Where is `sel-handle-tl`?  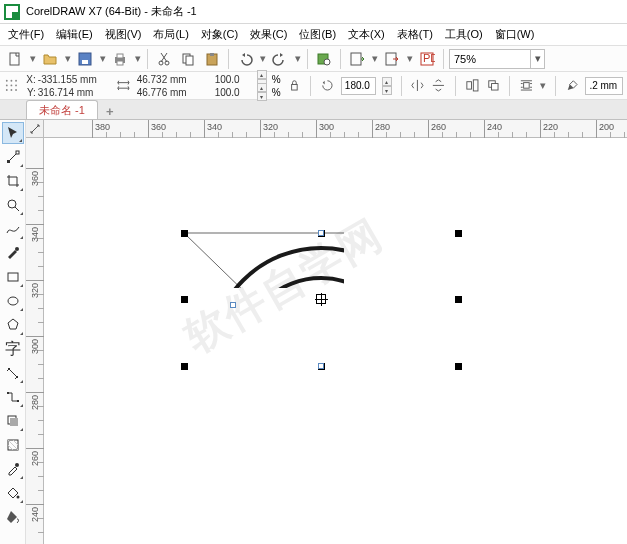 sel-handle-tl is located at coordinates (184, 234).